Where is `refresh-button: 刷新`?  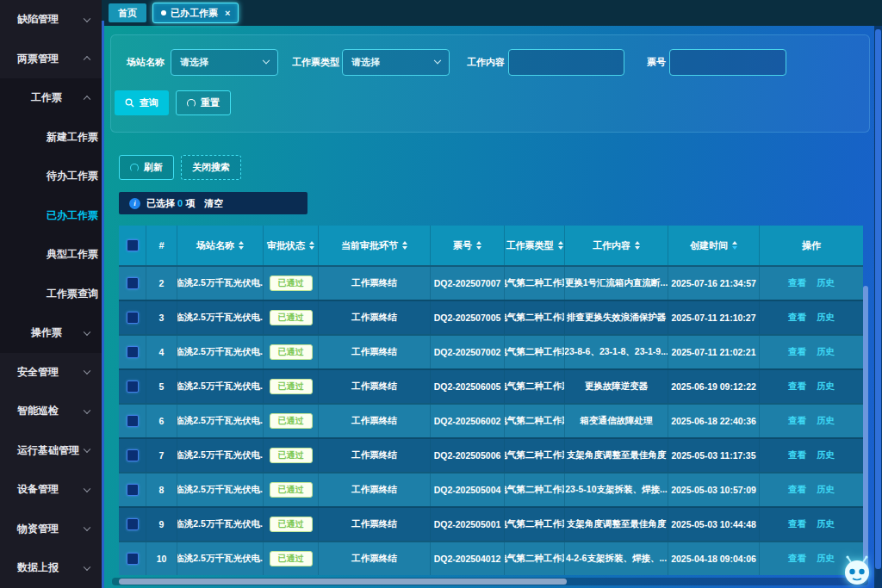 refresh-button: 刷新 is located at coordinates (146, 167).